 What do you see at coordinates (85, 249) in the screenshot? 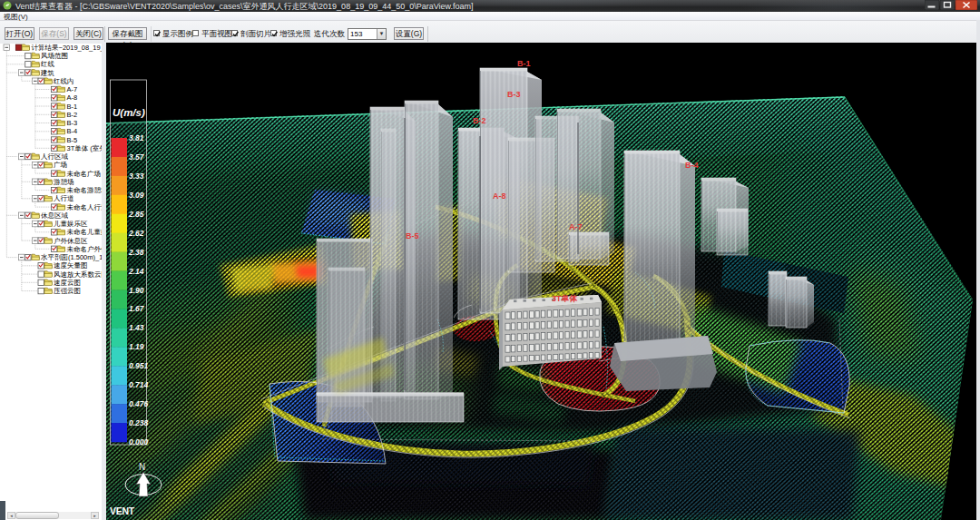
I see `svg-text: 未命名户外休` at bounding box center [85, 249].